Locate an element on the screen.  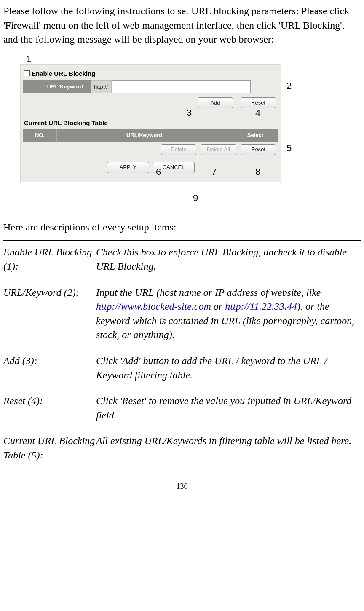
def-body: Input the URL (host name or IP address o… is located at coordinates (228, 314).